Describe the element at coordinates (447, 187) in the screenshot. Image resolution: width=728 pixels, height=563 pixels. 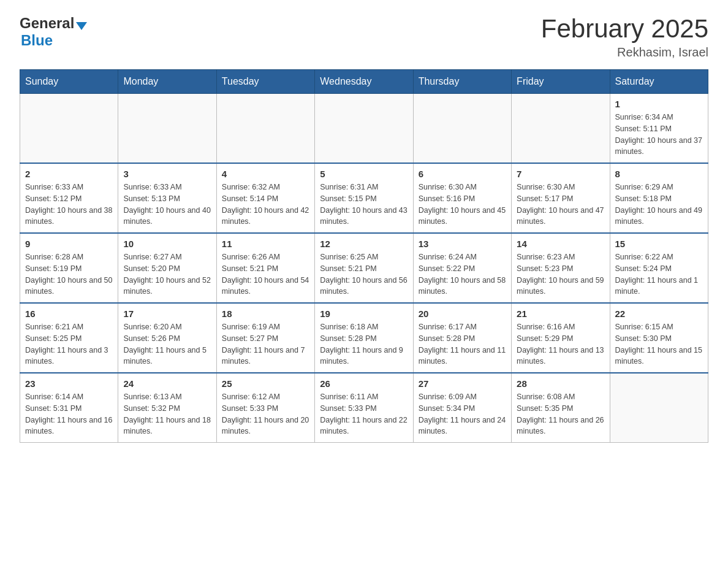
I see `sunrise-text: Sunrise: 6:30 AM` at that location.